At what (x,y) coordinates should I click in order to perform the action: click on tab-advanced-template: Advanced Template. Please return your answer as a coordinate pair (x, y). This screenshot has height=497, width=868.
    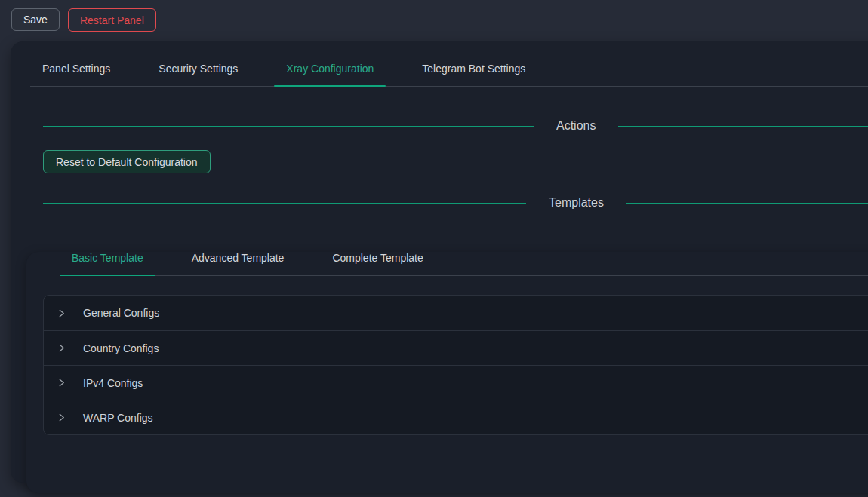
    Looking at the image, I should click on (239, 264).